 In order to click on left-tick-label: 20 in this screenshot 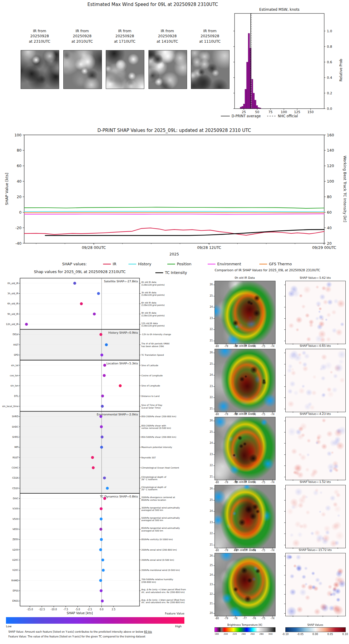, I will do `click(19, 197)`.